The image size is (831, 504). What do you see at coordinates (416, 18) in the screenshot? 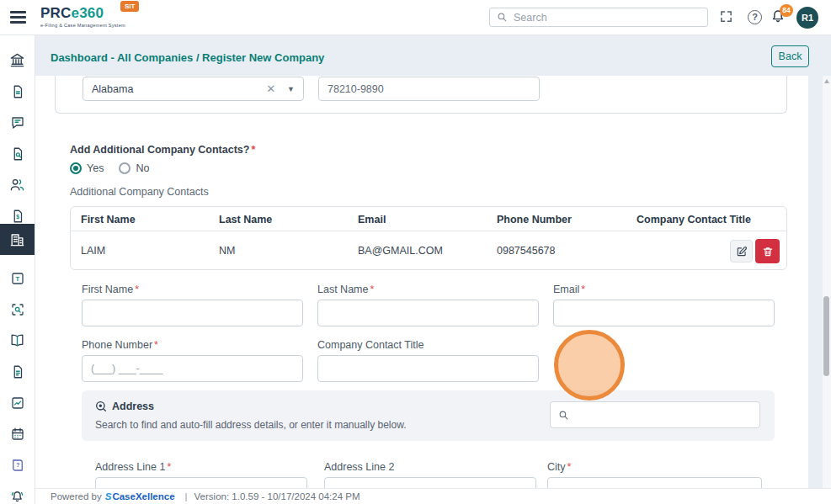
I see `top-navbar: PRCe360 e-Filing & Case Management Syste…` at bounding box center [416, 18].